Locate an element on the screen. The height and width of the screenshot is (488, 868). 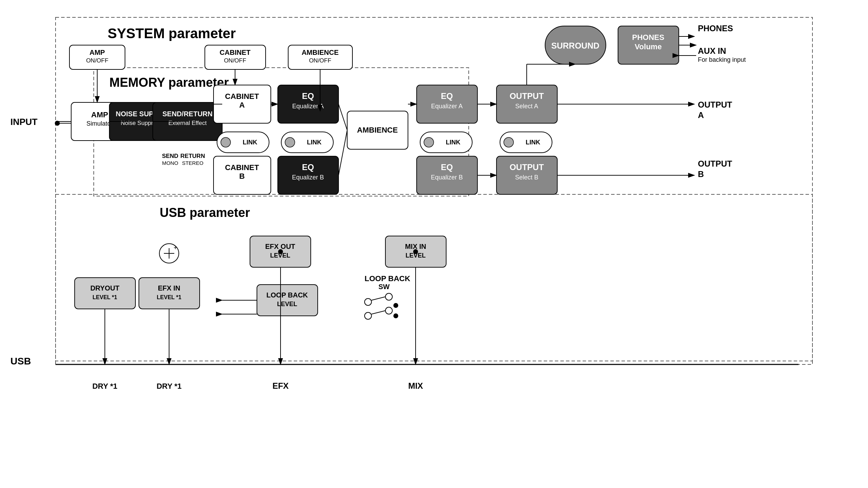
loop-back-sw-circle1 is located at coordinates (368, 302).